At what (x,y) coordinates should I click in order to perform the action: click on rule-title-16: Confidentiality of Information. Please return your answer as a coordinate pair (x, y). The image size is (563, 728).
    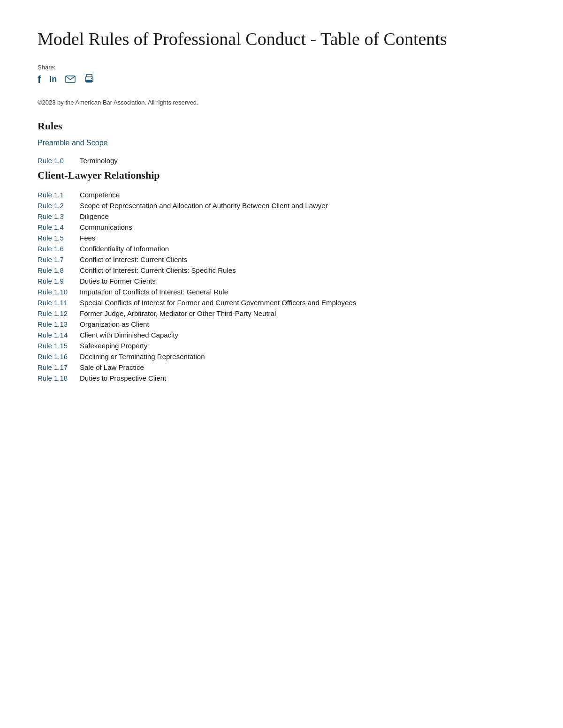
    Looking at the image, I should click on (124, 248).